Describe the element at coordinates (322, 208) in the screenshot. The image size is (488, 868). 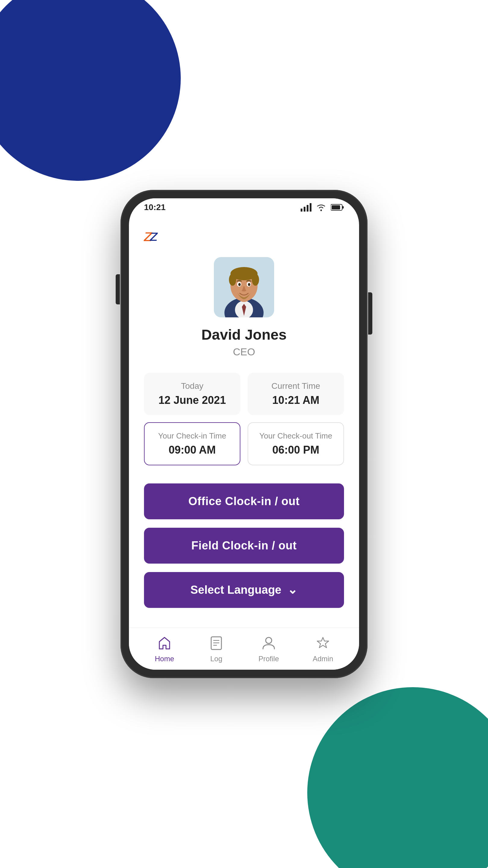
I see `status-icons` at that location.